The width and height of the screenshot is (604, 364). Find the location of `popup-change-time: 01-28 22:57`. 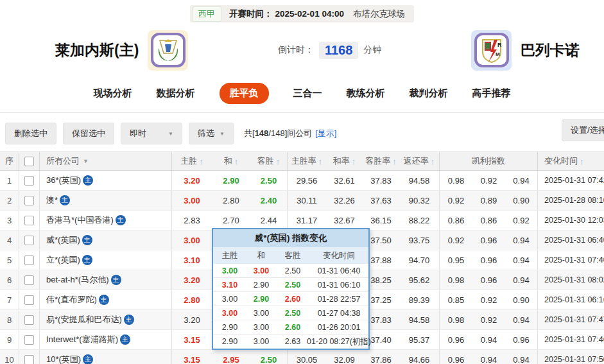

popup-change-time: 01-28 22:57 is located at coordinates (339, 299).